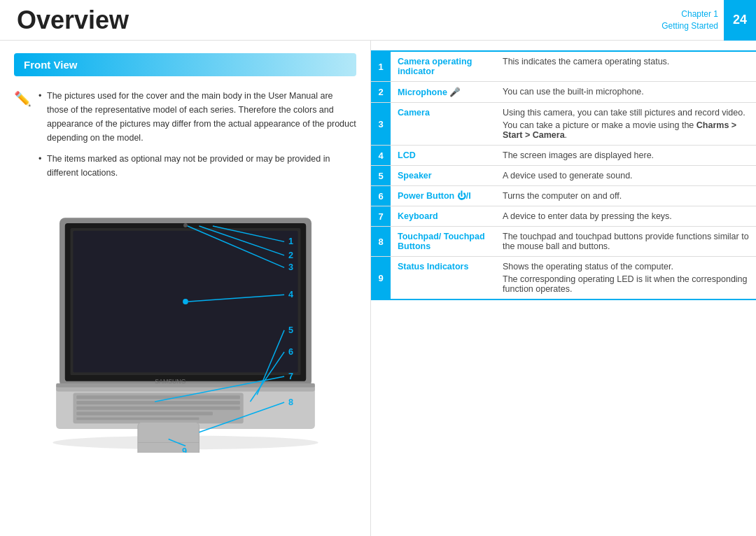 The image size is (756, 536). I want to click on row-number: 8, so click(381, 242).